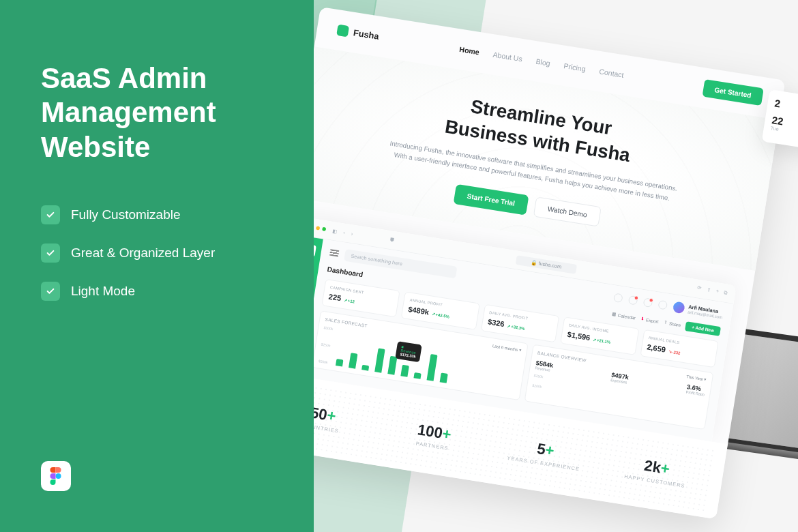 The height and width of the screenshot is (532, 798). I want to click on url-text: fusha.com, so click(550, 265).